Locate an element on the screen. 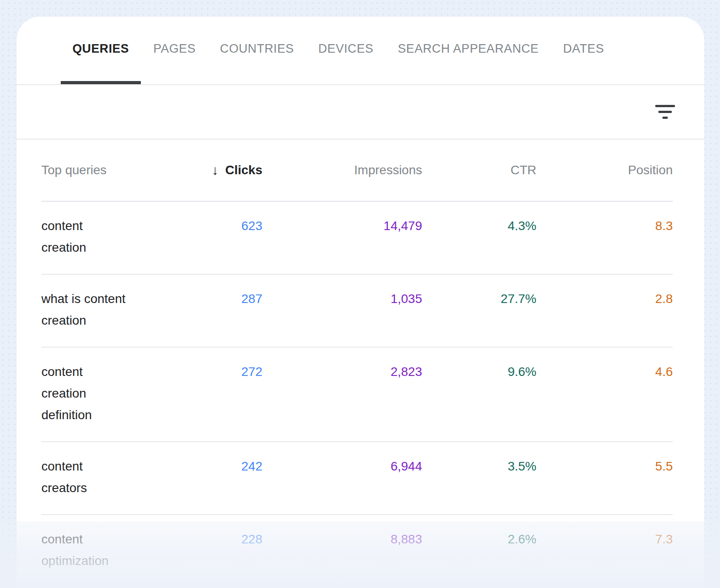  tab-pages: PAGES is located at coordinates (175, 50).